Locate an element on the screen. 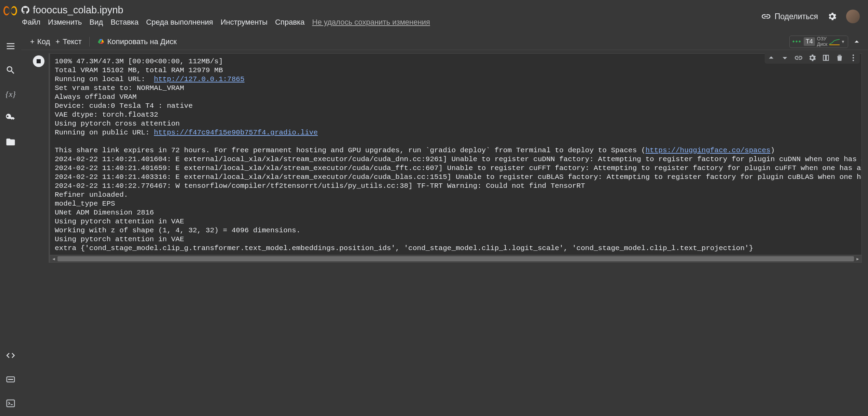 Image resolution: width=868 pixels, height=416 pixels. menu-file: Файл is located at coordinates (31, 22).